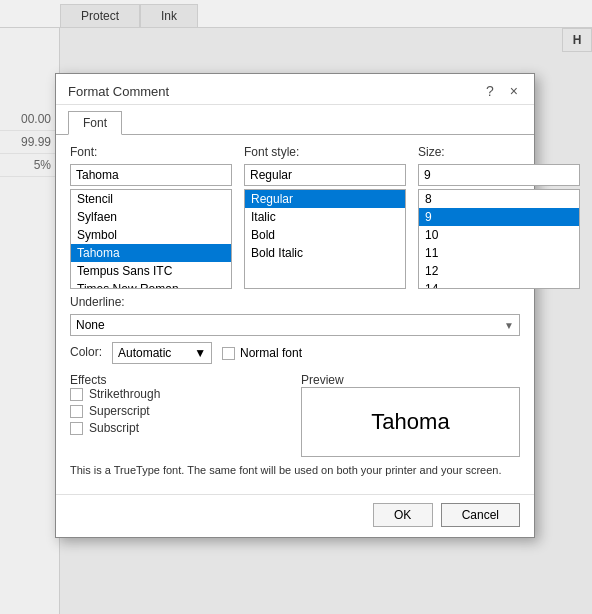  What do you see at coordinates (499, 253) in the screenshot?
I see `size-item-11: 11` at bounding box center [499, 253].